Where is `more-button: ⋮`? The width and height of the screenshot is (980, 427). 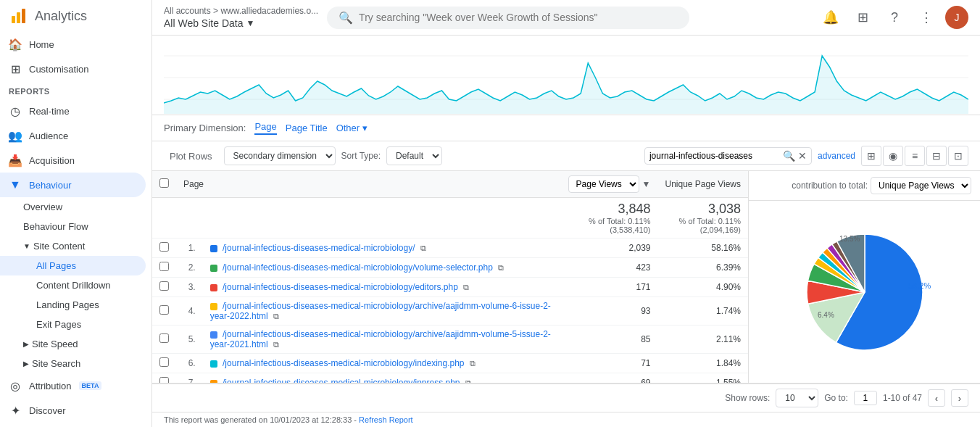
more-button: ⋮ is located at coordinates (926, 17).